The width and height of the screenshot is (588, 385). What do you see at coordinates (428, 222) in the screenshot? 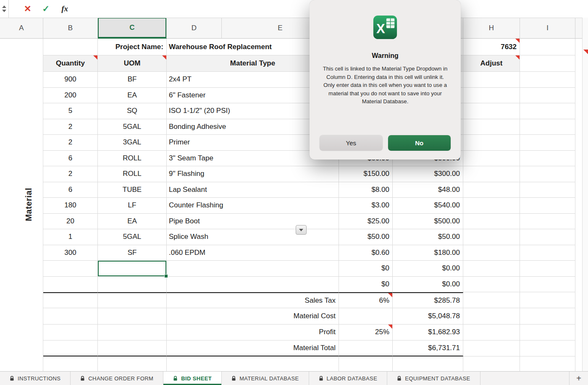
I see `cell-total: $500.00` at bounding box center [428, 222].